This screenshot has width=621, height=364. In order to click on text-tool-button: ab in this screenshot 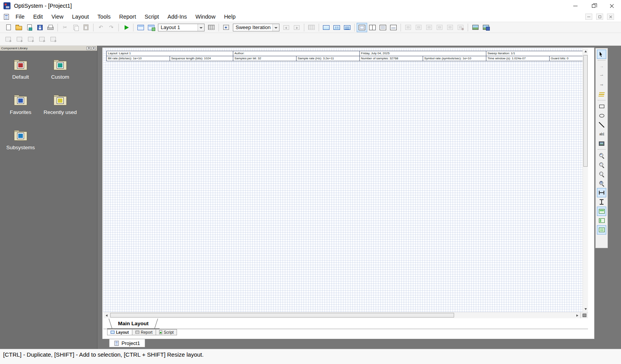, I will do `click(602, 134)`.